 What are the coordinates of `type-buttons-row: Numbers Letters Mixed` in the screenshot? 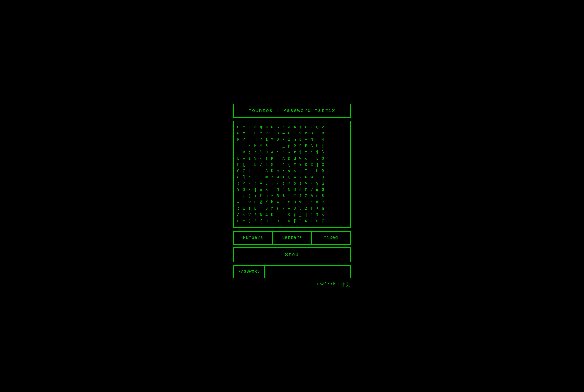 It's located at (292, 238).